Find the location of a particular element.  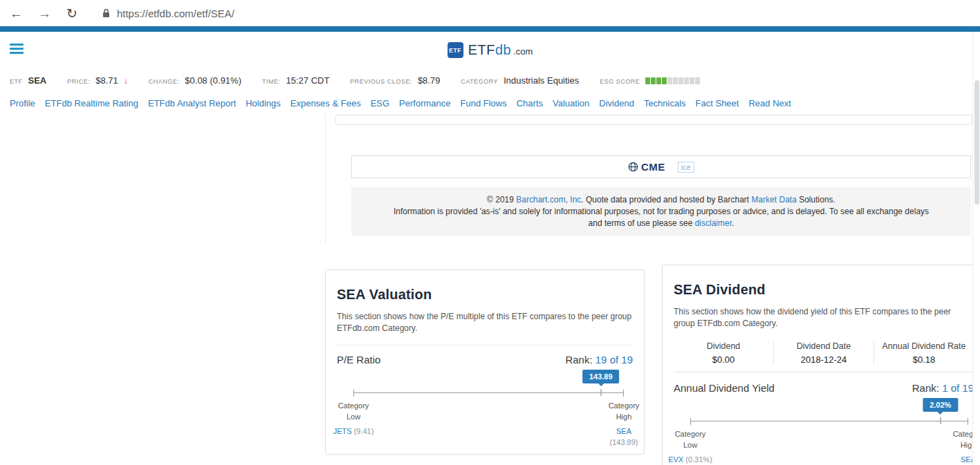

ticker-prev-close: PREVIOUS CLOSE: $8.79 is located at coordinates (395, 80).